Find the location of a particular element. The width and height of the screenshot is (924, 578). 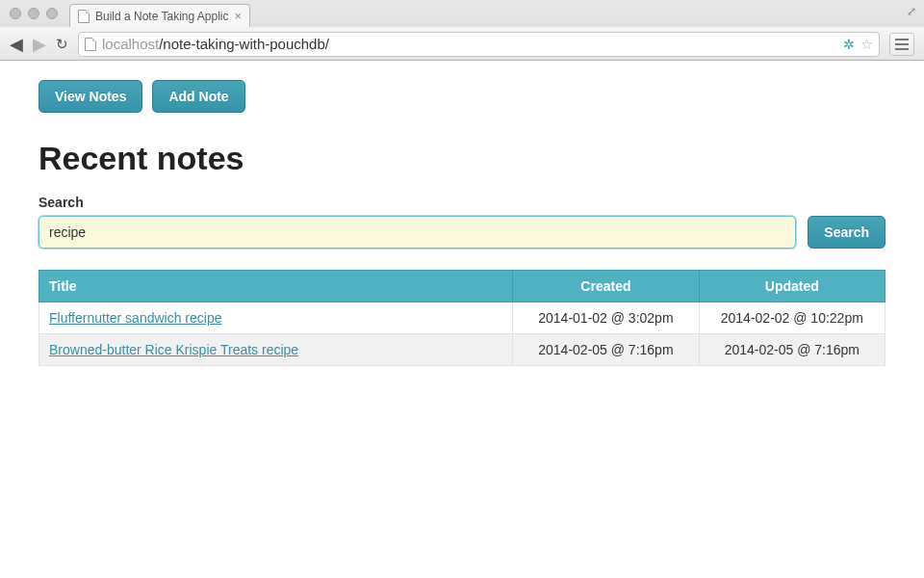

table-row: Fluffernutter sandwich recipe 2014-01-02… is located at coordinates (462, 318).